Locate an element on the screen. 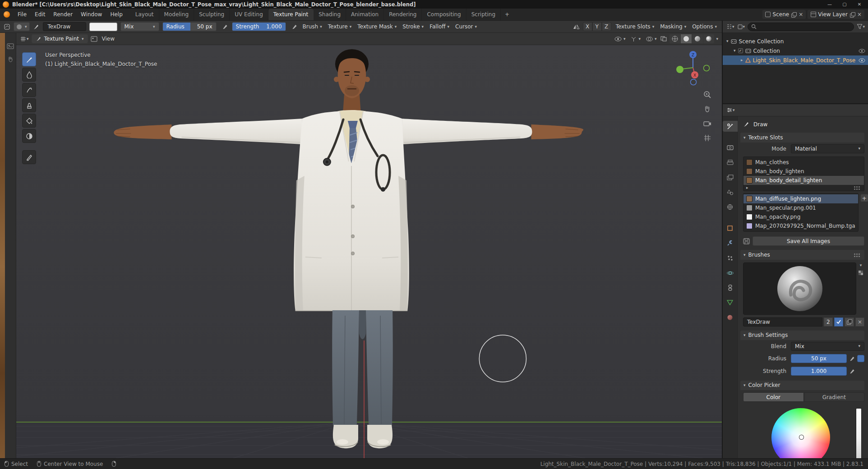  tab-scene is located at coordinates (730, 192).